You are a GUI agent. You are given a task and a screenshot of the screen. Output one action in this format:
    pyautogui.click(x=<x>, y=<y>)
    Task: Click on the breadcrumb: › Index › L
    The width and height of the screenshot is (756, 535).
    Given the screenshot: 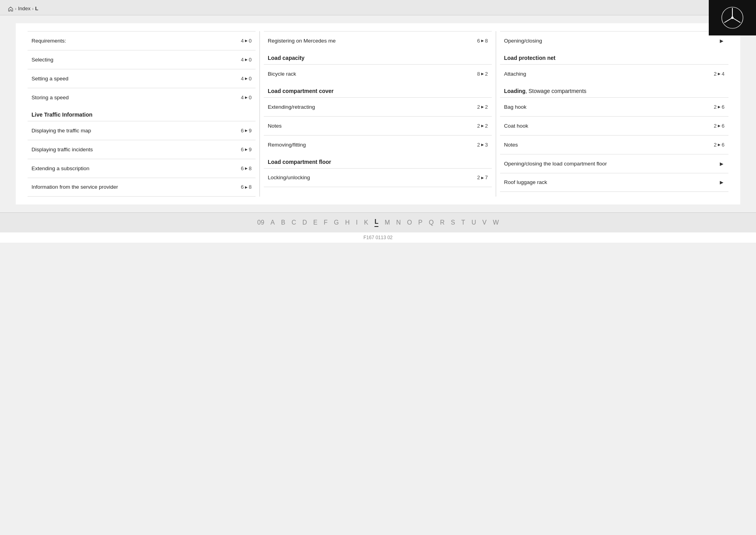 What is the action you would take?
    pyautogui.click(x=378, y=9)
    